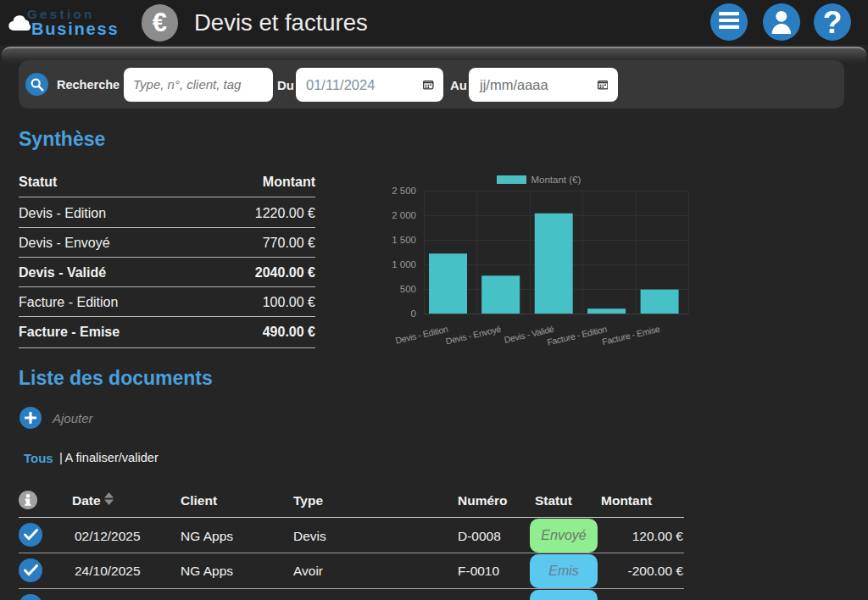 Image resolution: width=868 pixels, height=600 pixels. I want to click on svg-text: Facture - Edition, so click(576, 336).